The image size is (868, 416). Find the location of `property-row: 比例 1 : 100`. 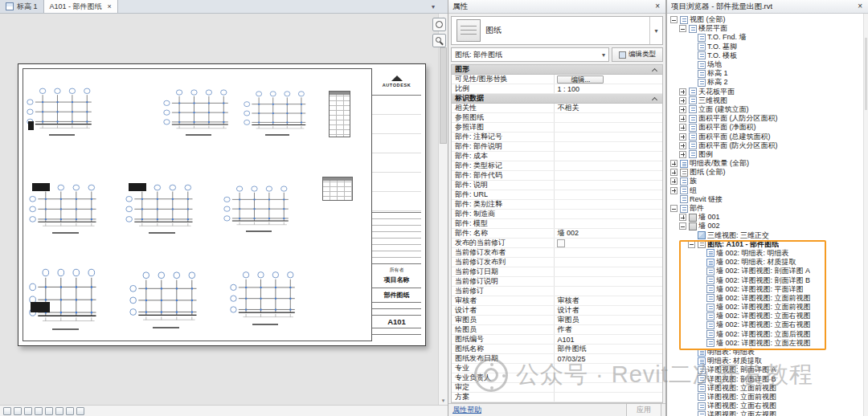

property-row: 比例 1 : 100 is located at coordinates (557, 89).